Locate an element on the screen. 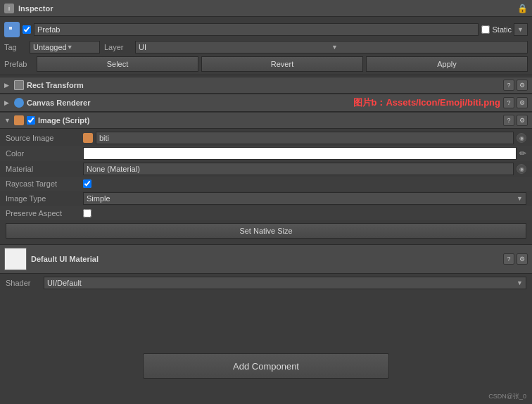 This screenshot has width=532, height=404. prefab-name-input is located at coordinates (256, 30).